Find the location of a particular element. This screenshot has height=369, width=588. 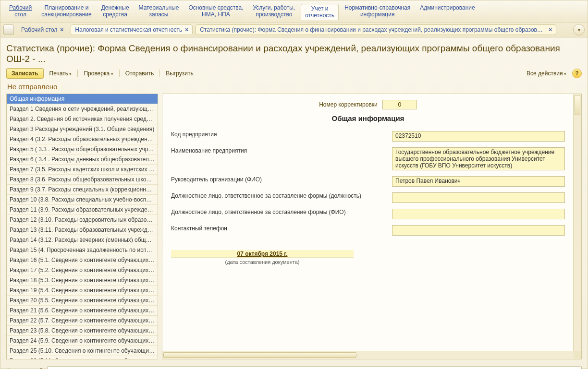

write-button: Записать is located at coordinates (25, 73).